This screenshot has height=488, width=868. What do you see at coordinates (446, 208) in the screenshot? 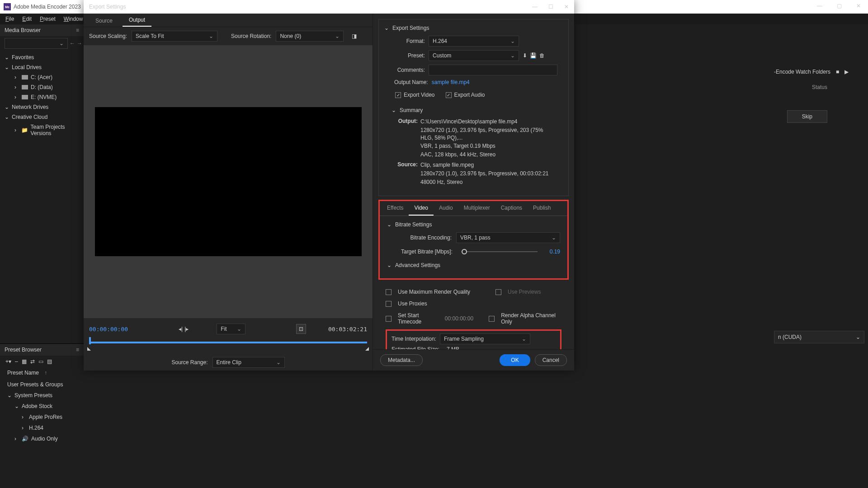
I see `tab-audio: Audio` at bounding box center [446, 208].